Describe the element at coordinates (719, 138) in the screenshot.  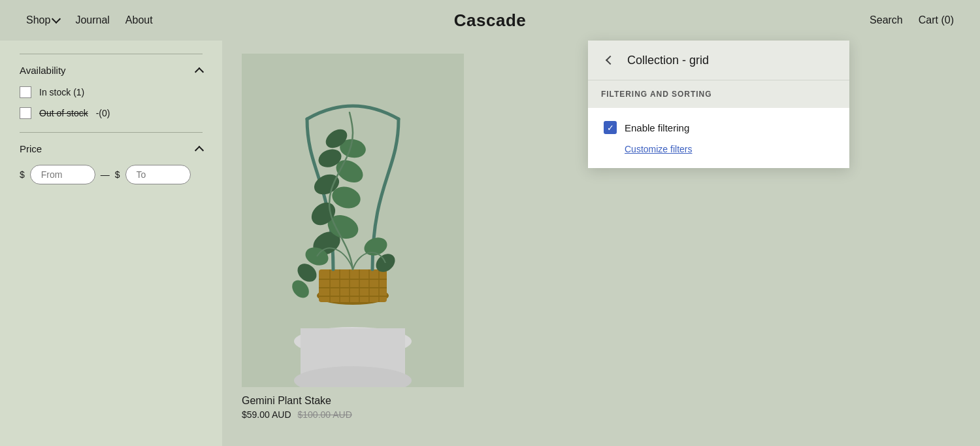
I see `panel-content: ✓ Enable filtering Customize filters` at that location.